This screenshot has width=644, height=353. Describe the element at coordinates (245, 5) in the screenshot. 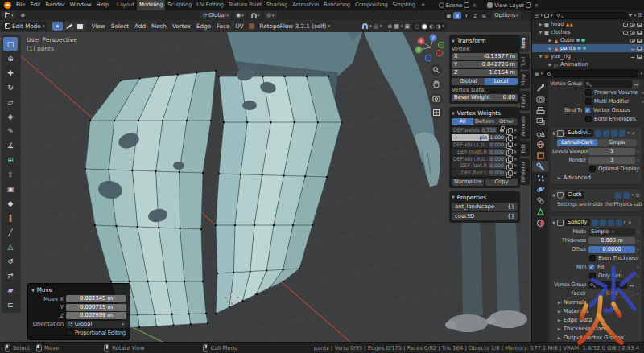

I see `workspace-tab: Texture Paint` at that location.